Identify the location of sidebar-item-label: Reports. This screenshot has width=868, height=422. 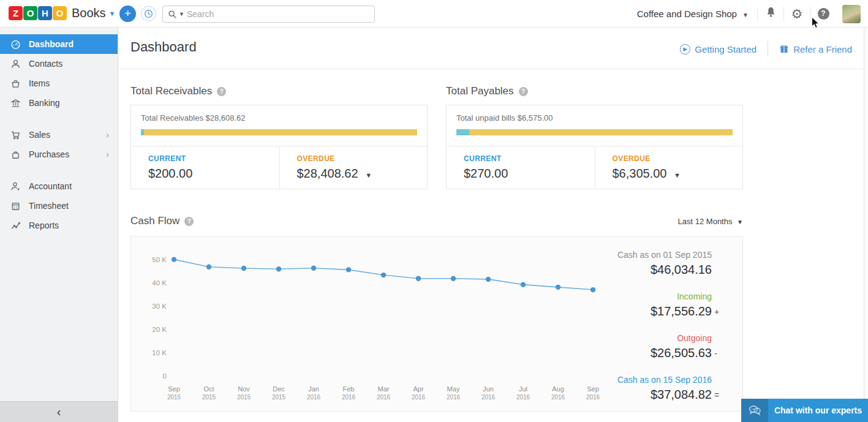
(44, 225).